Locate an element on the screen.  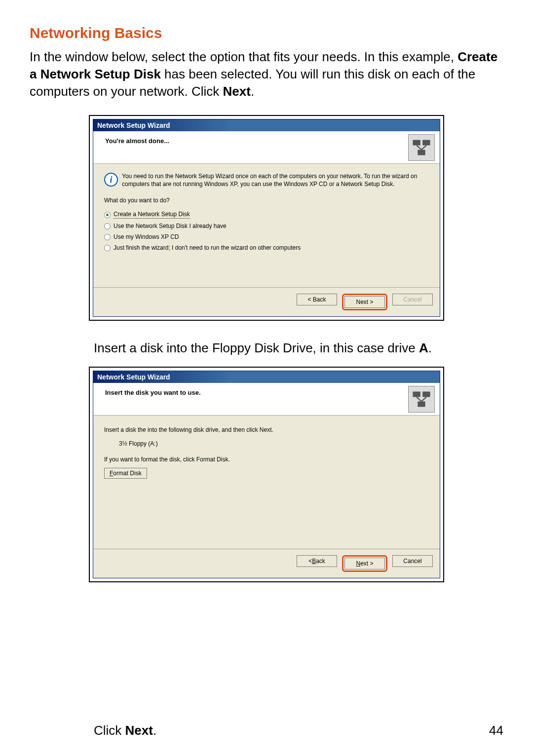
radio-row-0: Create a Network Setup Disk is located at coordinates (266, 215).